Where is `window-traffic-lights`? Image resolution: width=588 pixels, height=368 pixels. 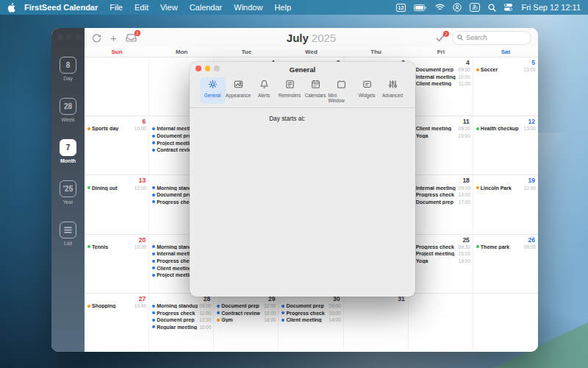 window-traffic-lights is located at coordinates (66, 37).